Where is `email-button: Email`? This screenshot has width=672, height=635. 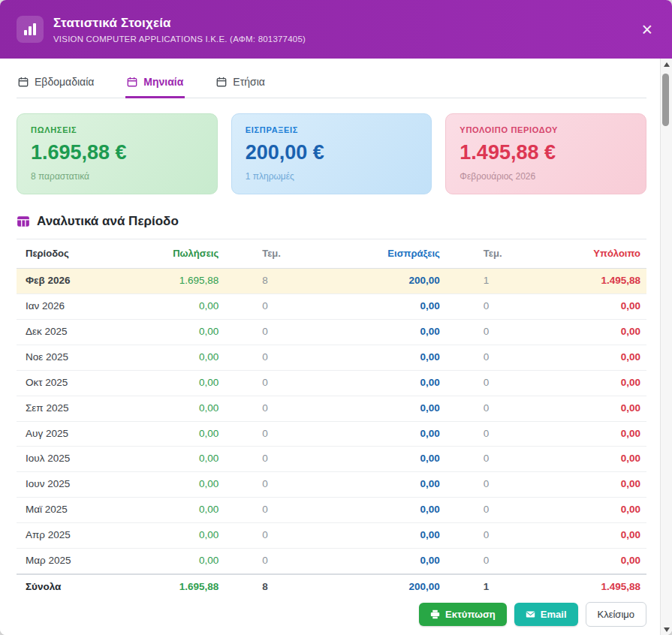
email-button: Email is located at coordinates (547, 614).